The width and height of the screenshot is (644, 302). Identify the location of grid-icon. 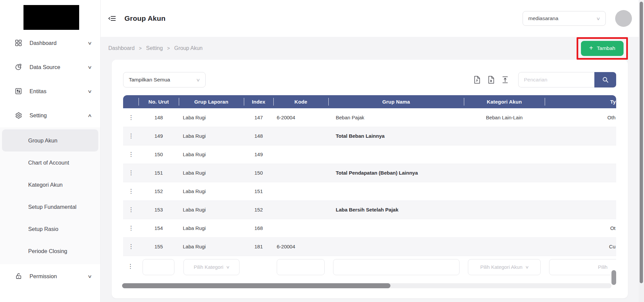
(18, 43).